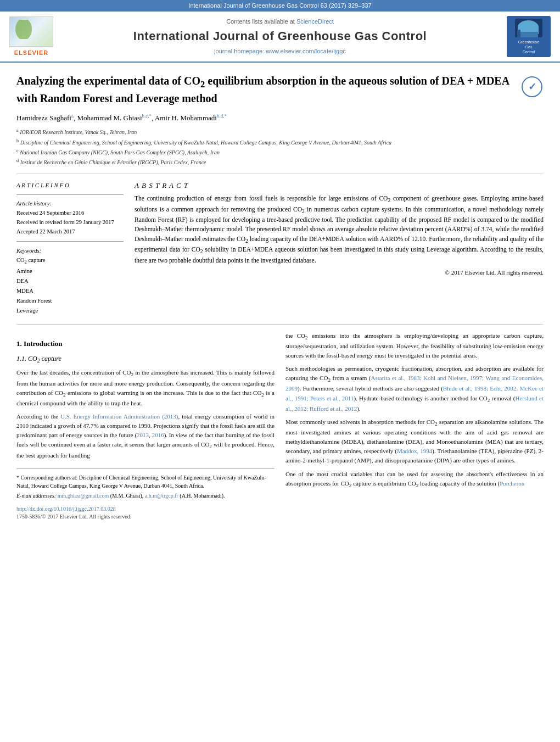 This screenshot has height=742, width=560. I want to click on crossmark-badge: ✓, so click(533, 87).